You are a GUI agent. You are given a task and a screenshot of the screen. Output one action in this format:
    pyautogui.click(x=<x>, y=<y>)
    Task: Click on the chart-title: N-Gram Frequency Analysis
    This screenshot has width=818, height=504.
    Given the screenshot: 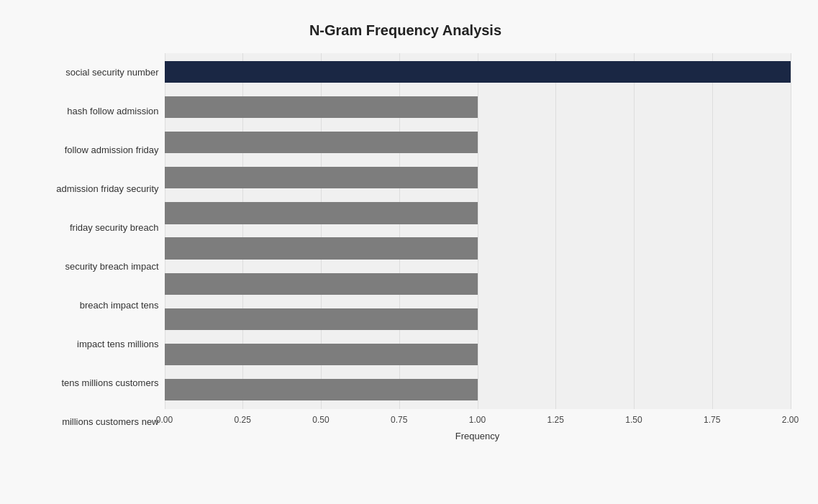 What is the action you would take?
    pyautogui.click(x=406, y=30)
    